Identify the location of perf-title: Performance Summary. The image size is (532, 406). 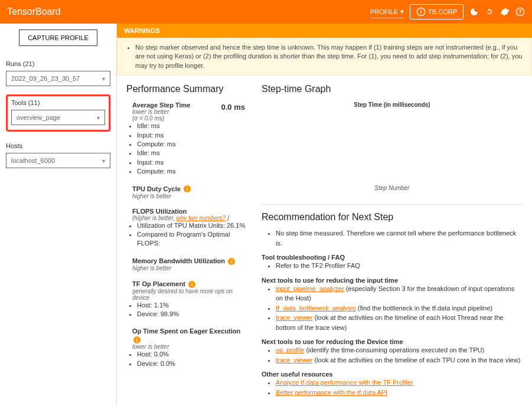
(188, 89).